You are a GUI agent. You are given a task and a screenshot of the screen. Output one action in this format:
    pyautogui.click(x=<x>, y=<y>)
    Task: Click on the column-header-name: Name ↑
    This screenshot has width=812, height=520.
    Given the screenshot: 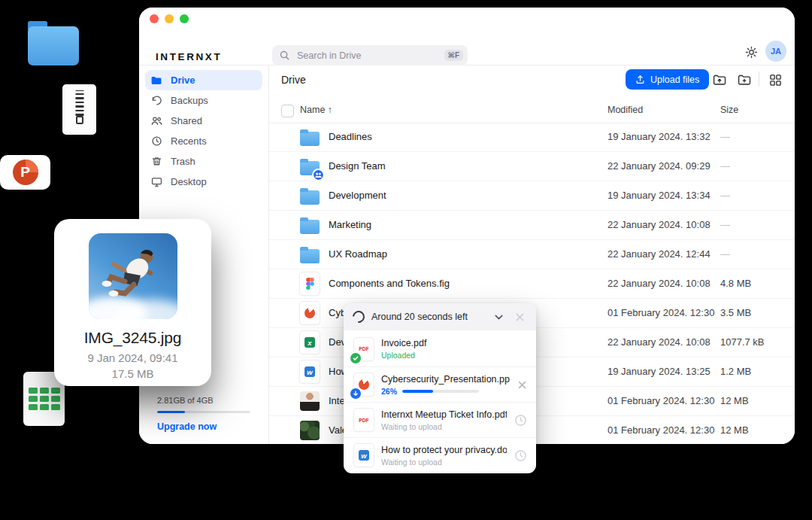 What is the action you would take?
    pyautogui.click(x=316, y=110)
    